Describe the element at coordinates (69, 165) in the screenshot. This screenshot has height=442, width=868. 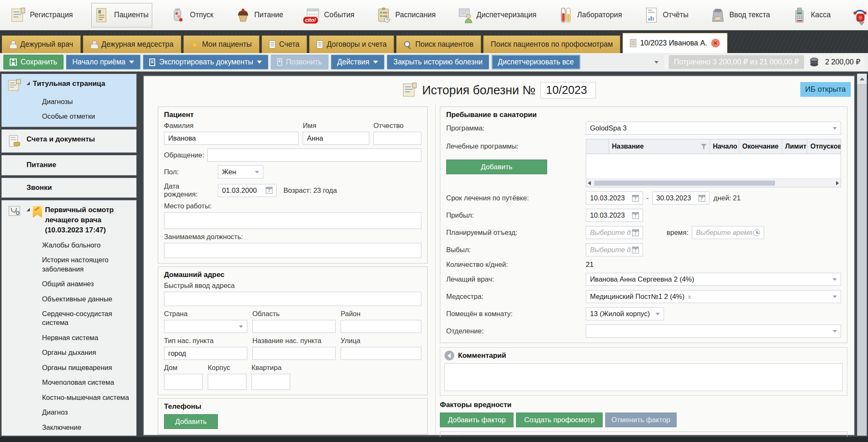
I see `sidebar-item-nutrition: Питание` at that location.